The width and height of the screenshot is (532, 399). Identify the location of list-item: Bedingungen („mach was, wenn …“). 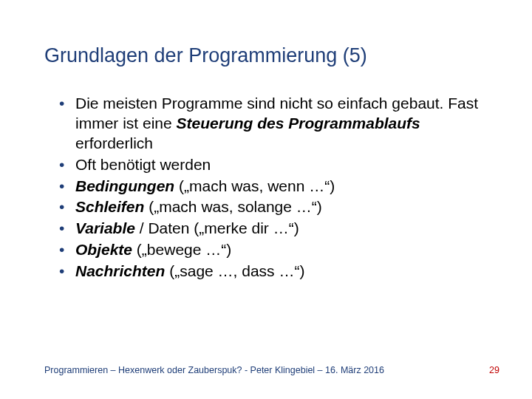
(275, 186).